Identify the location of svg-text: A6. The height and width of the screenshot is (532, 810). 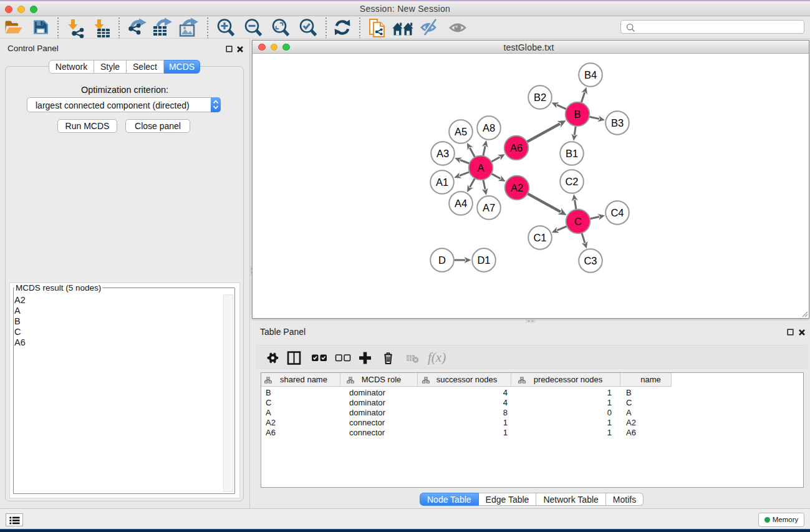
(516, 148).